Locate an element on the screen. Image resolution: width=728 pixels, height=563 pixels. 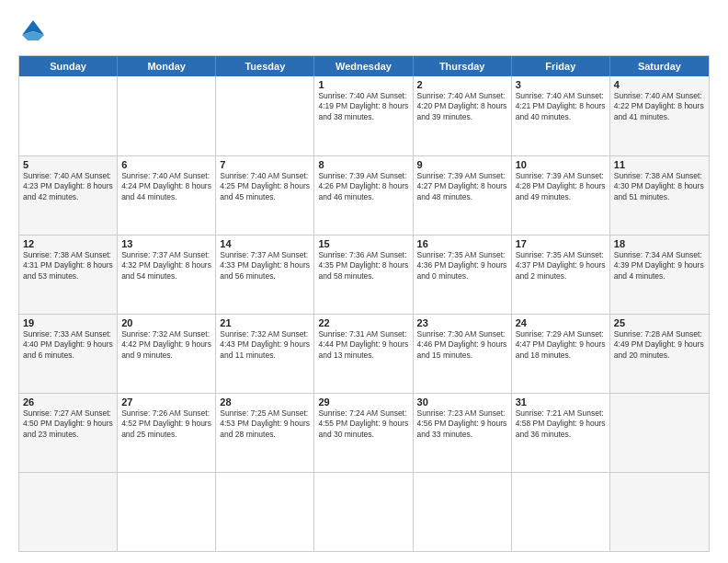
cell-info: Sunrise: 7:35 AM Sunset: 4:37 PM Dayligh… is located at coordinates (561, 266).